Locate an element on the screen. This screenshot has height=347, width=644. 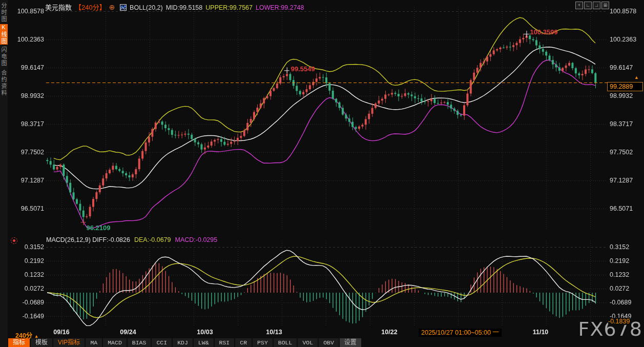
macd-tick-left: 0.3152 is located at coordinates (30, 247).